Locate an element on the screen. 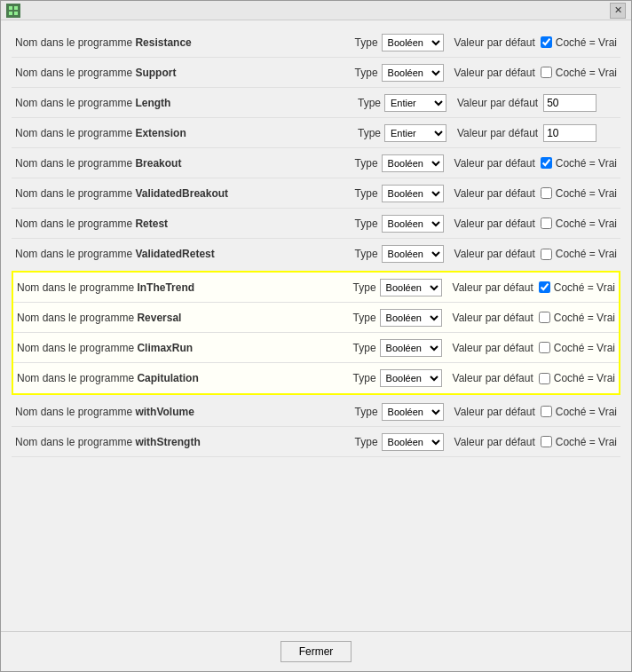 Image resolution: width=632 pixels, height=672 pixels. type-select-withVolume: BooléenEntierDécimalTexte is located at coordinates (413, 412).